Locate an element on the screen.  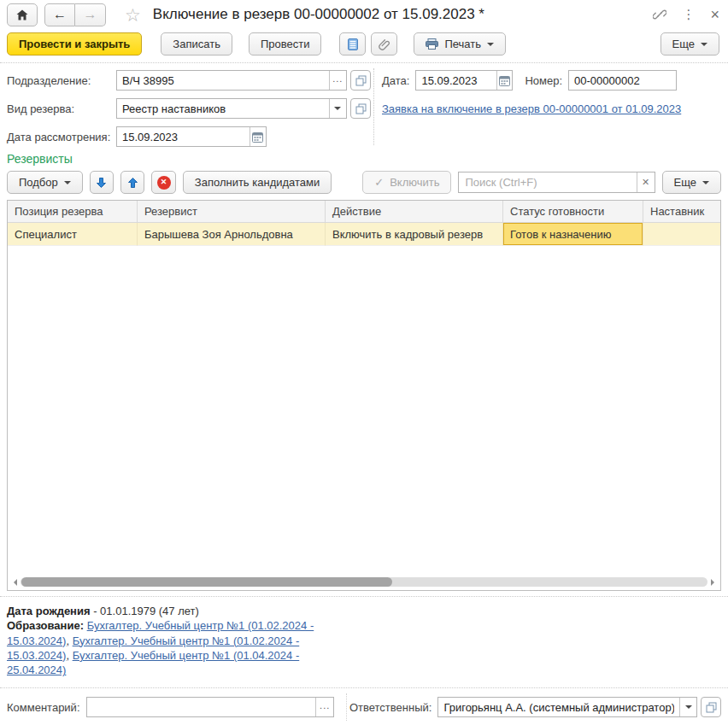
table-row: Специалист Барышева Зоя Арнольдовна Вклю… is located at coordinates (364, 234).